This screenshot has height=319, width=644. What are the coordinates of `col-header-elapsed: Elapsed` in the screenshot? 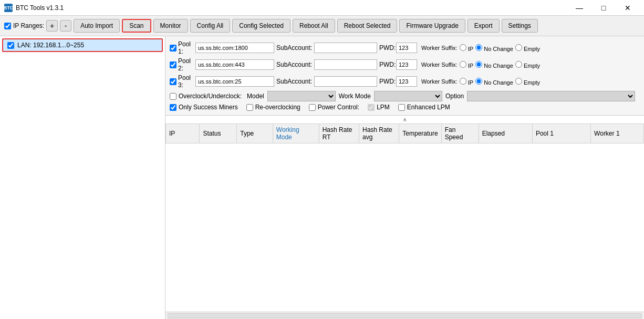 It's located at (505, 133).